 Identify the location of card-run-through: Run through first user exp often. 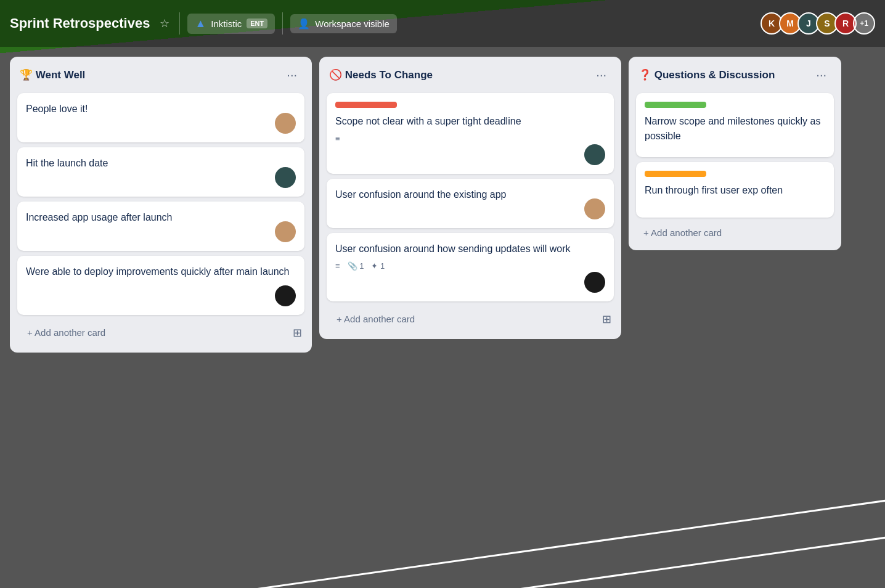
(735, 190).